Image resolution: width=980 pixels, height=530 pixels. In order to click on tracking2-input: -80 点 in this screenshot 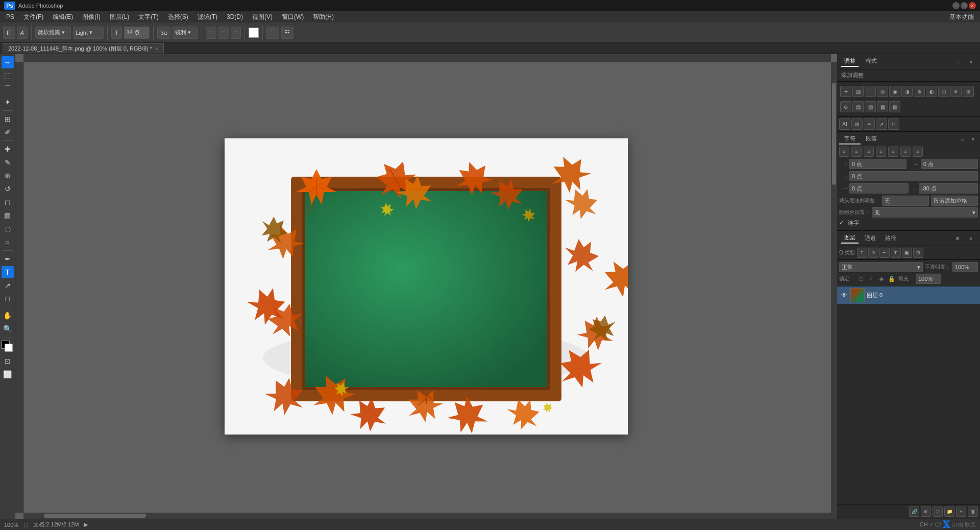, I will do `click(948, 188)`.